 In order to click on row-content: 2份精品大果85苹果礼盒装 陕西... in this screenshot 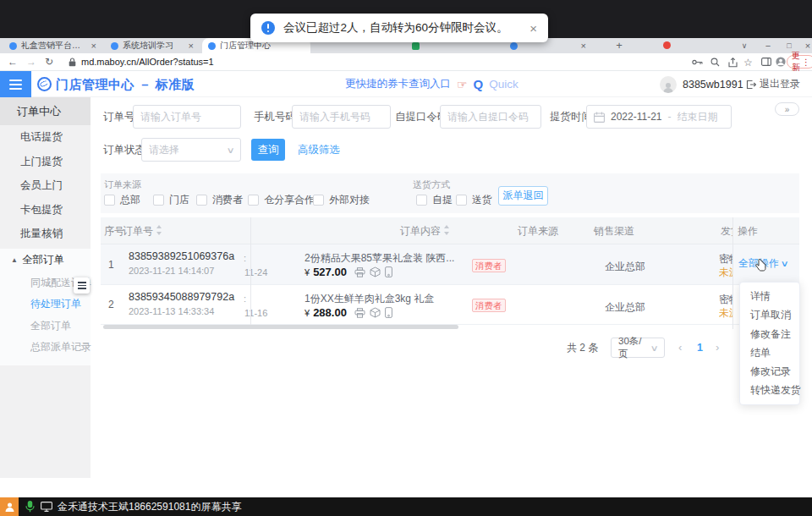, I will do `click(379, 259)`.